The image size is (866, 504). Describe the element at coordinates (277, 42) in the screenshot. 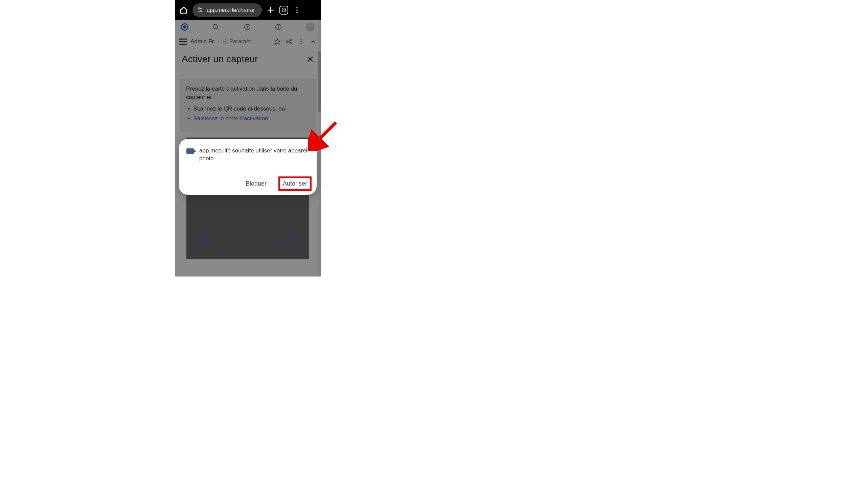

I see `star-icon` at that location.